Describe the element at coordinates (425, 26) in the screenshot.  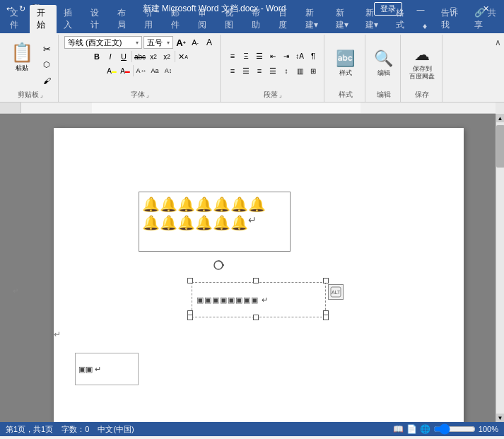
I see `tab-diamond: ♦` at that location.